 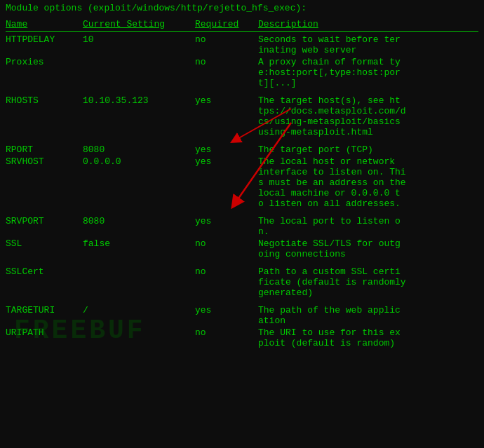 What do you see at coordinates (44, 39) in the screenshot?
I see `cell-name: HTTPDELAY` at bounding box center [44, 39].